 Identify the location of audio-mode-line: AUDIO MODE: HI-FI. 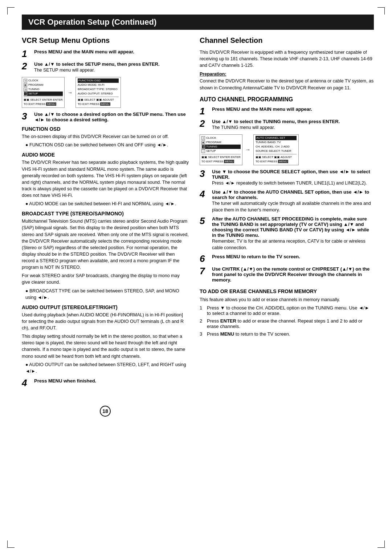
(98, 85).